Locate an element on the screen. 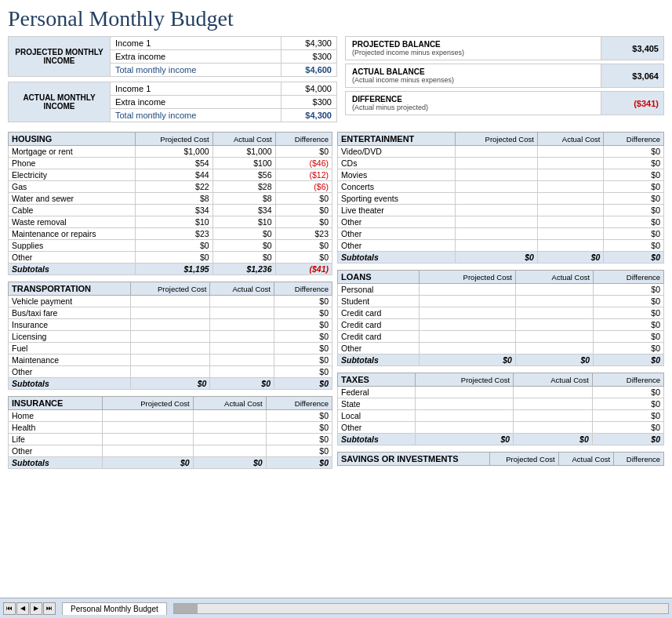 This screenshot has height=618, width=672. table-row: Waste removal$10$10$0 is located at coordinates (171, 223).